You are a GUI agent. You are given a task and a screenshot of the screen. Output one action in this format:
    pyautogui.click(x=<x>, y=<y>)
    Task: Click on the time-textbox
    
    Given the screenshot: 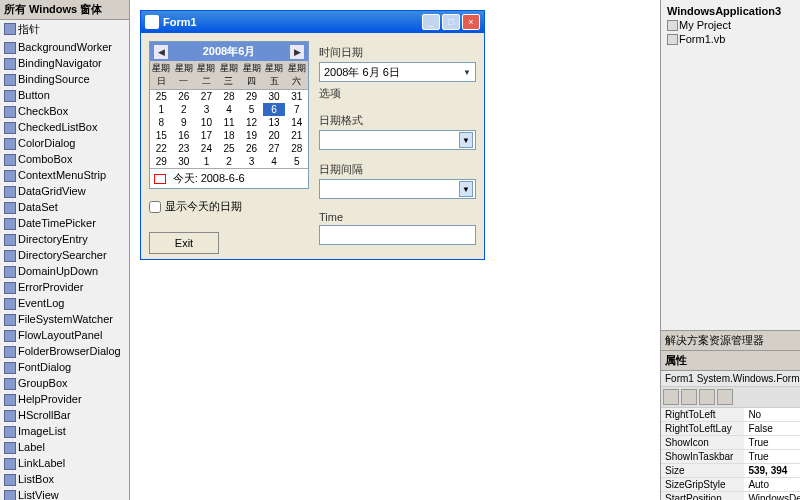 What is the action you would take?
    pyautogui.click(x=398, y=235)
    